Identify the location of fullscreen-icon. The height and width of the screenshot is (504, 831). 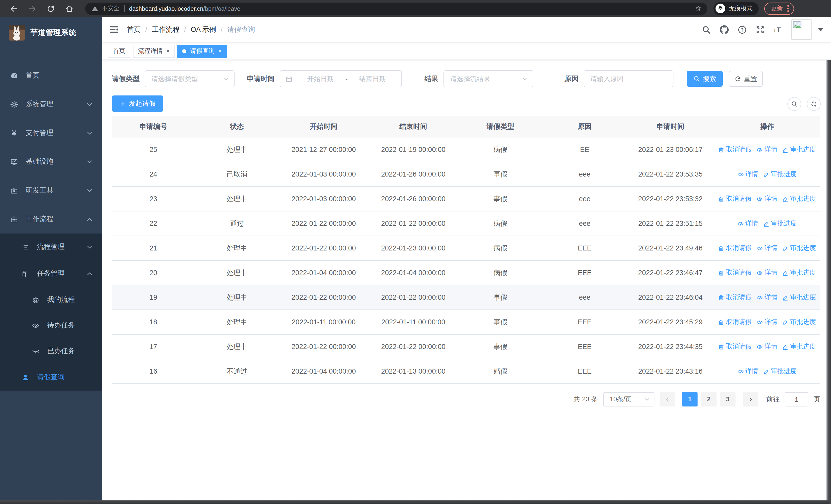
(760, 30).